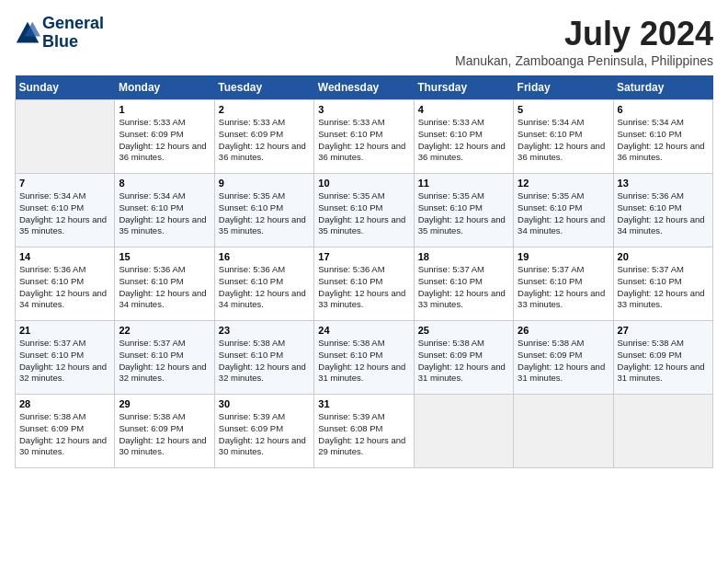 This screenshot has height=563, width=728. Describe the element at coordinates (74, 42) in the screenshot. I see `logo-line2: Blue` at that location.